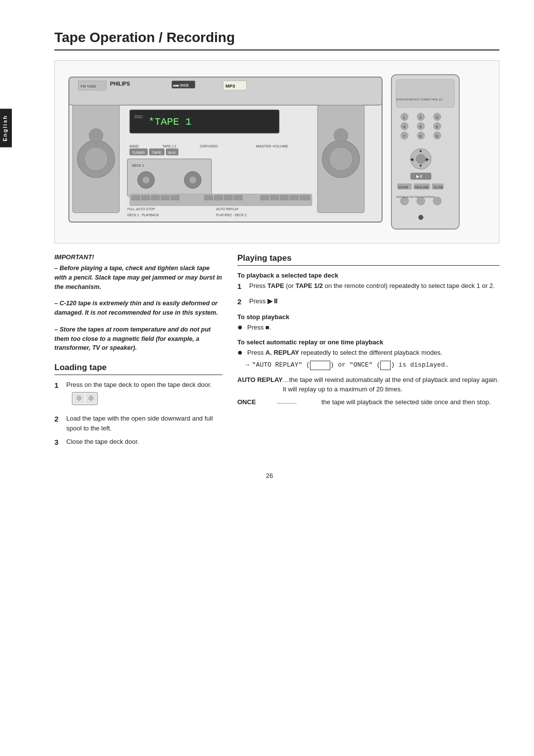 This screenshot has height=756, width=534. Describe the element at coordinates (372, 365) in the screenshot. I see `arrow-display-item: → "AUTO REPLAY" ( ) or "ONCE" ( ) is dis…` at that location.